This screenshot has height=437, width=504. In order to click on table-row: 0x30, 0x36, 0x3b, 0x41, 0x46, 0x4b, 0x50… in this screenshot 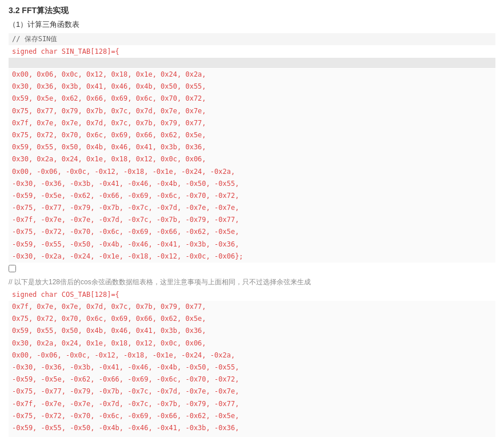, I will do `click(252, 87)`.